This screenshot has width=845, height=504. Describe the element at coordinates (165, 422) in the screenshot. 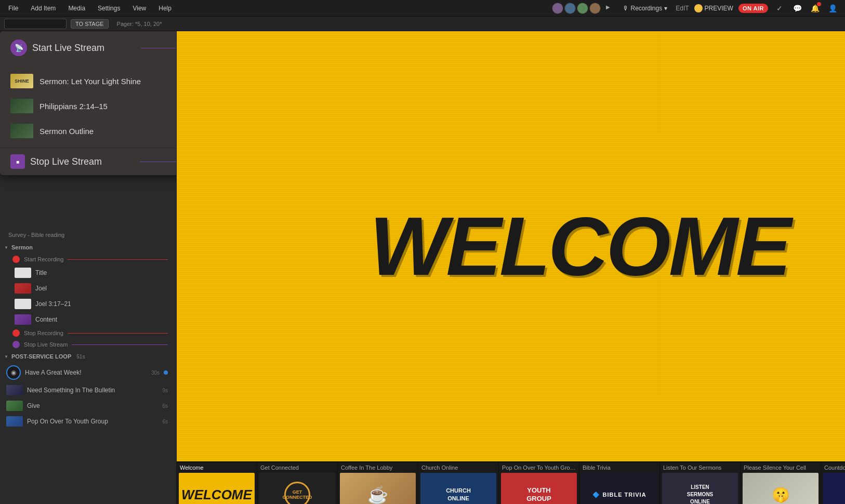

I see `youth-duration: 6s` at that location.